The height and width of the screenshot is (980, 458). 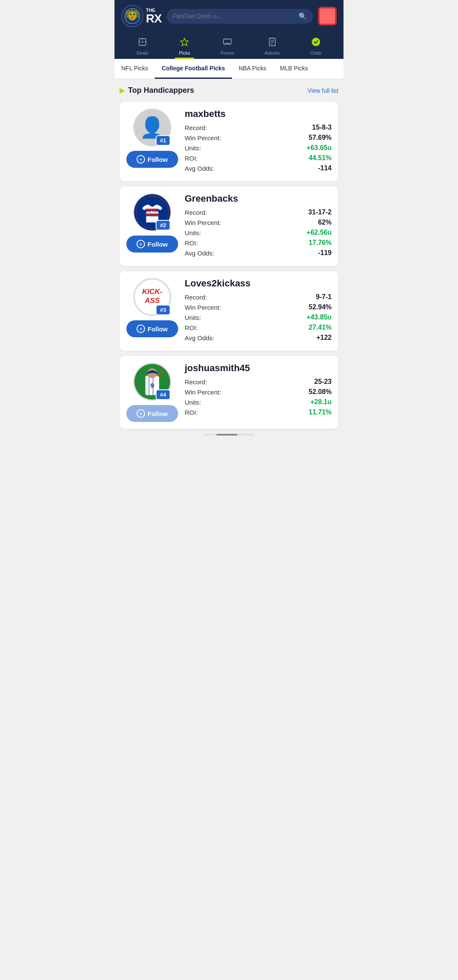 What do you see at coordinates (227, 43) in the screenshot?
I see `forum-icon` at bounding box center [227, 43].